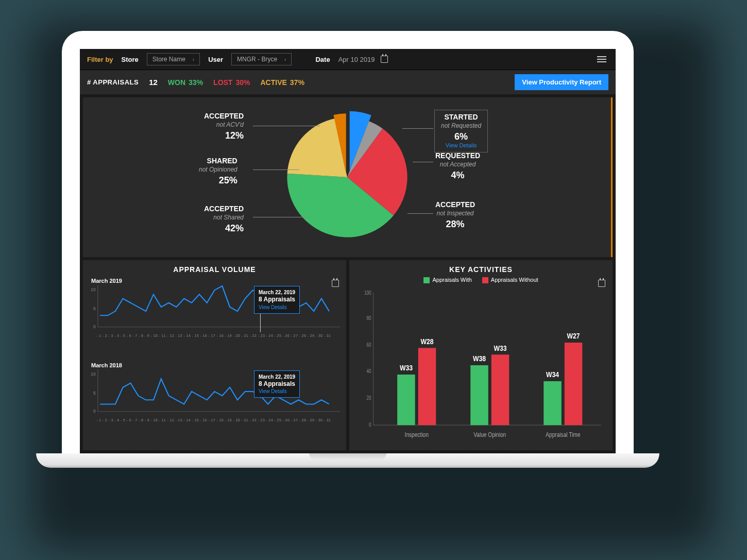 The width and height of the screenshot is (747, 560). Describe the element at coordinates (100, 60) in the screenshot. I see `filter-by-label: Filter by` at that location.